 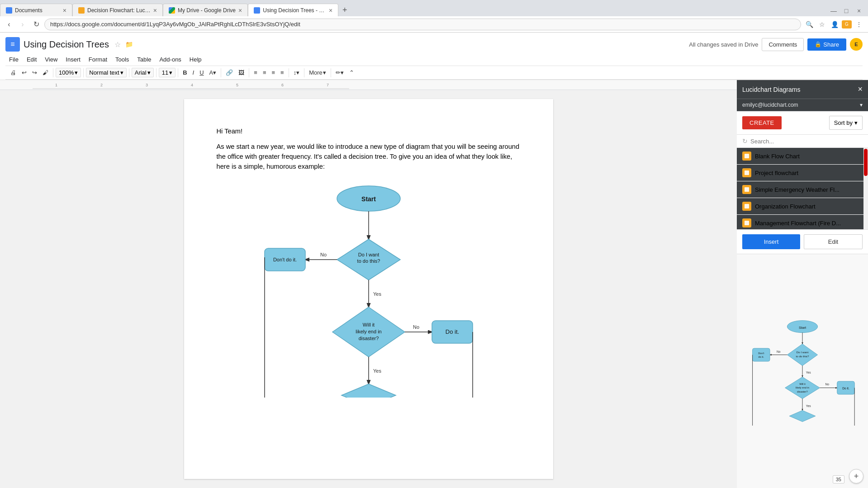 I want to click on menu-icon: ⋮, so click(x=859, y=24).